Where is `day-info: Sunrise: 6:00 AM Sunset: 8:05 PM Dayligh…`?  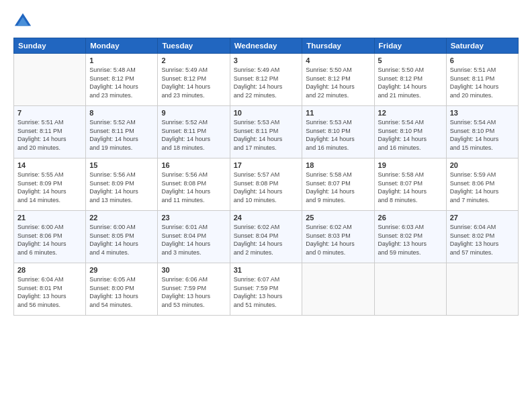
day-info: Sunrise: 6:00 AM Sunset: 8:05 PM Dayligh… is located at coordinates (122, 240).